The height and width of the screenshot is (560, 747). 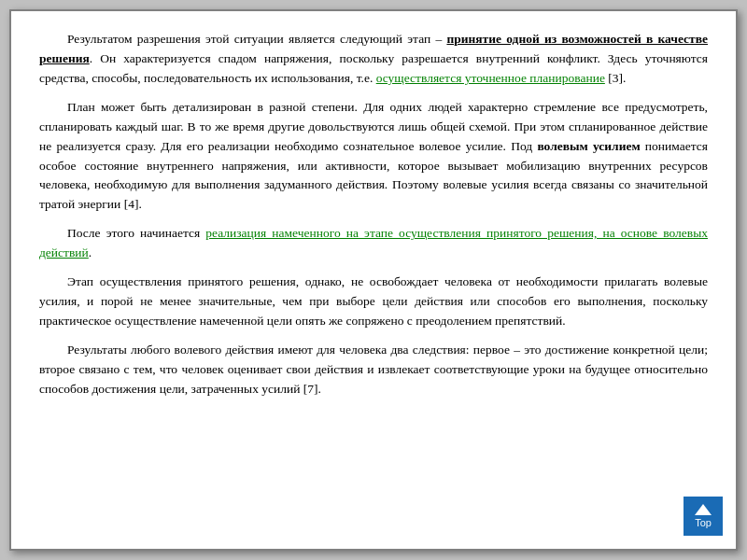 I want to click on top-label: Top, so click(x=703, y=523).